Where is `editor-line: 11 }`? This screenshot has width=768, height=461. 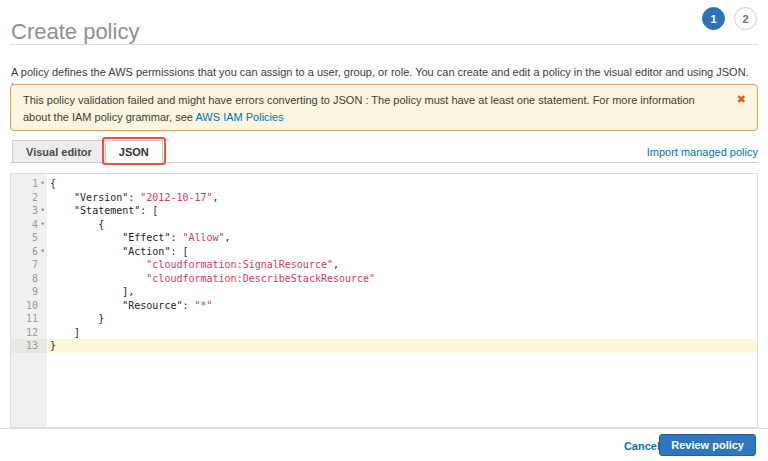
editor-line: 11 } is located at coordinates (384, 319).